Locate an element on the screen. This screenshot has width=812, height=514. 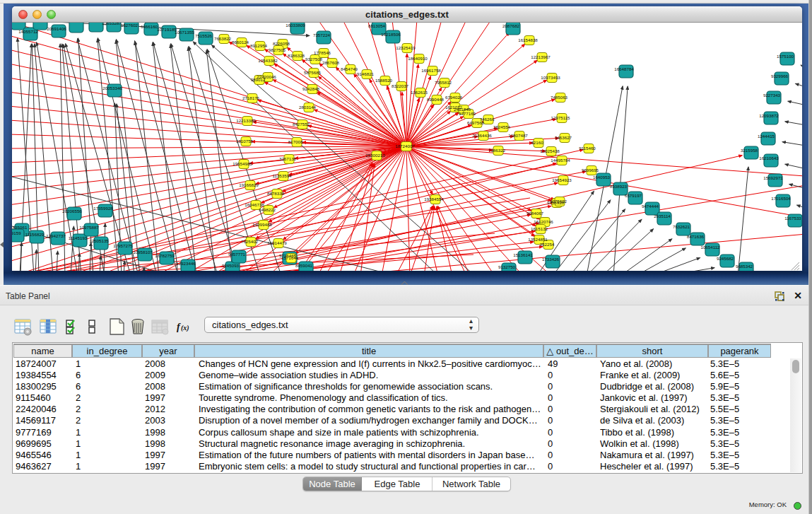
svg-text: 9329966 is located at coordinates (780, 76).